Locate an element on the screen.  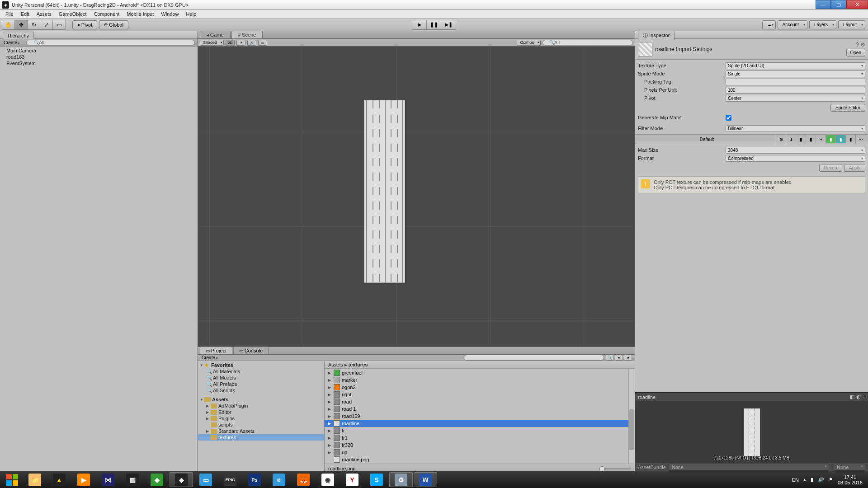
tray-language: EN is located at coordinates (796, 480).